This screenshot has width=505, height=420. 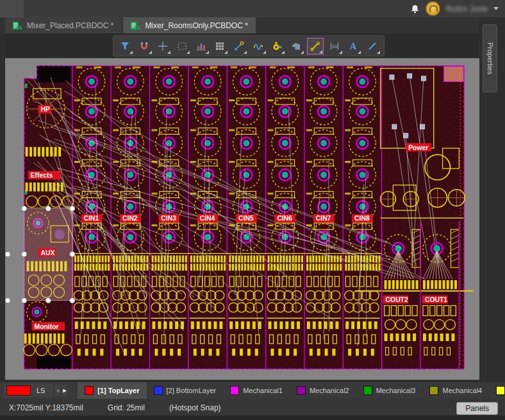 I want to click on svg-text: CIN6, so click(x=285, y=218).